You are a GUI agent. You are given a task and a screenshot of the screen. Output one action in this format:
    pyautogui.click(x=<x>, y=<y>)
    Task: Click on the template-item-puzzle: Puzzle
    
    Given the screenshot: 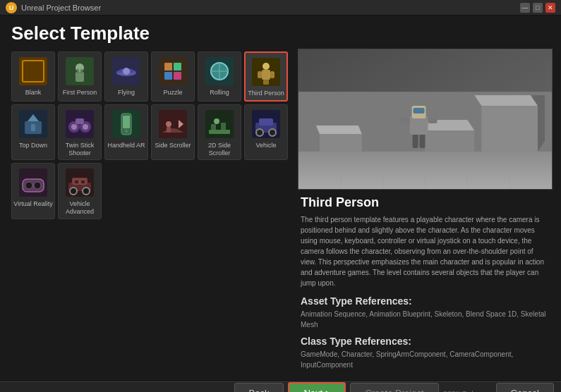 What is the action you would take?
    pyautogui.click(x=173, y=76)
    